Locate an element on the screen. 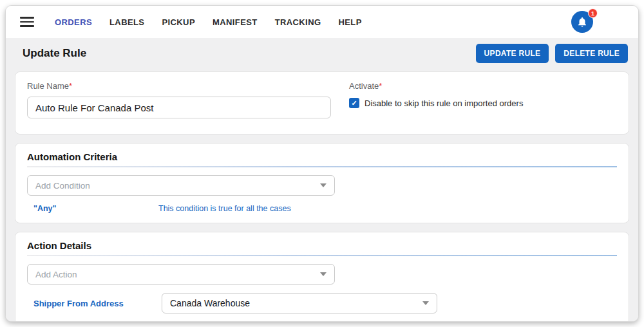 The image size is (644, 327). add-action-placeholder: Add Action is located at coordinates (57, 274).